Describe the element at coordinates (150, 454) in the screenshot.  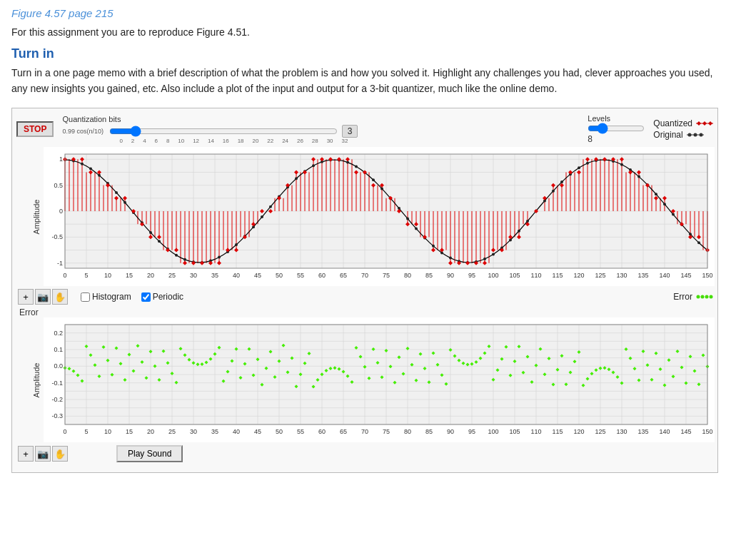
I see `play-sound-button: Play Sound` at that location.